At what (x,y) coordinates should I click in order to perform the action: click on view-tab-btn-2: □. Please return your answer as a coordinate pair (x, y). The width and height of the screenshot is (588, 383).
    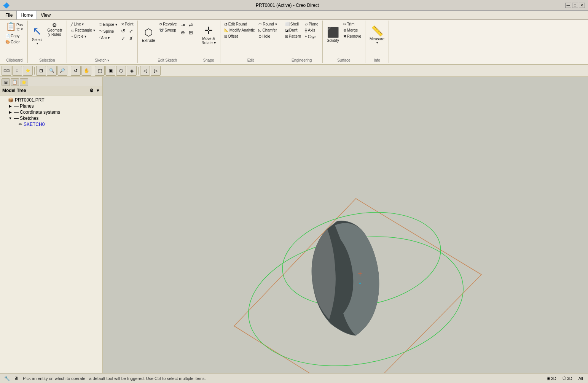
    Looking at the image, I should click on (17, 71).